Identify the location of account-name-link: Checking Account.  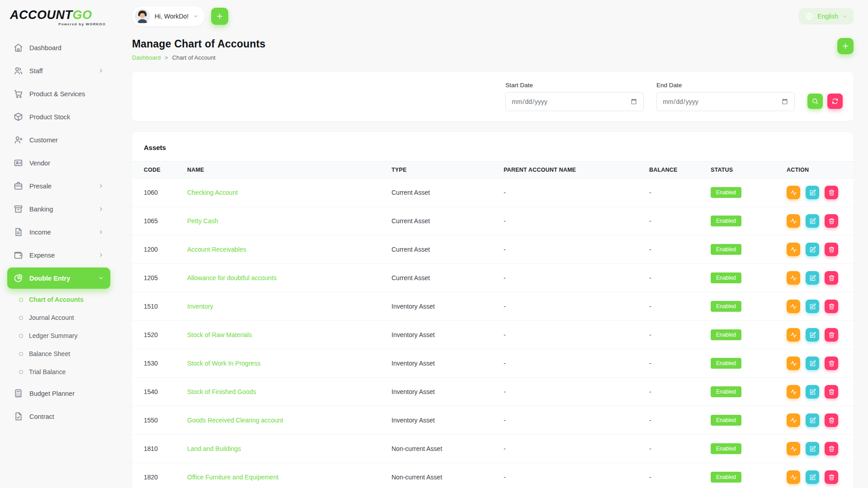
(212, 192).